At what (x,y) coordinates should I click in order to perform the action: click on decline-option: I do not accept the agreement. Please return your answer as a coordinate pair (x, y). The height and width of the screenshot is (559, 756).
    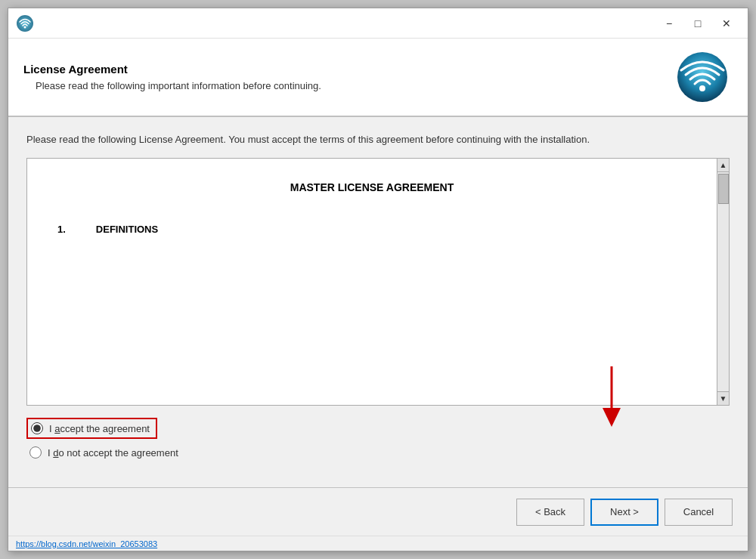
    Looking at the image, I should click on (380, 452).